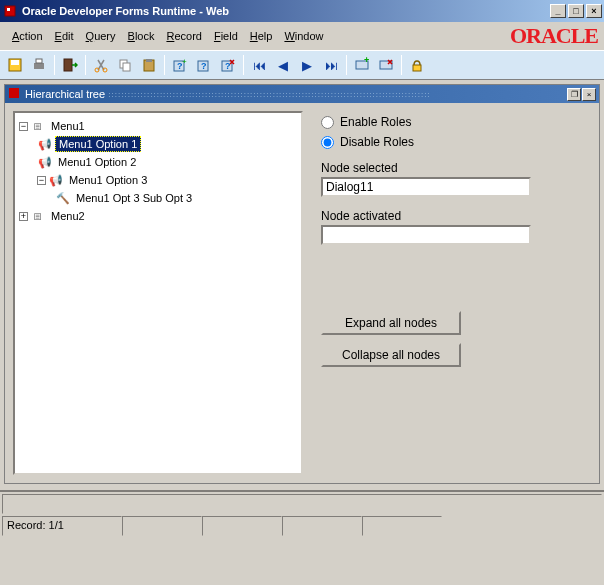  I want to click on expand-all-button: Expand all nodes, so click(391, 323).